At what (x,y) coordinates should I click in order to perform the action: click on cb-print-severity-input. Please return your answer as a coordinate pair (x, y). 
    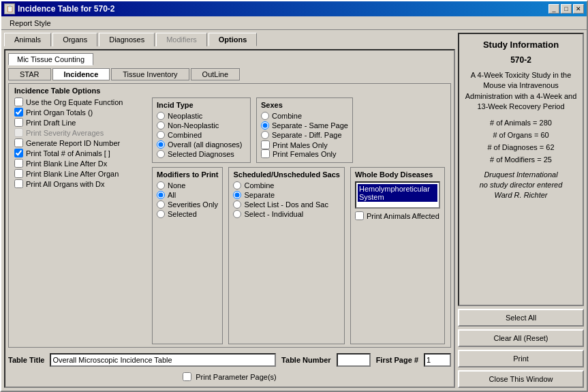
    Looking at the image, I should click on (19, 132).